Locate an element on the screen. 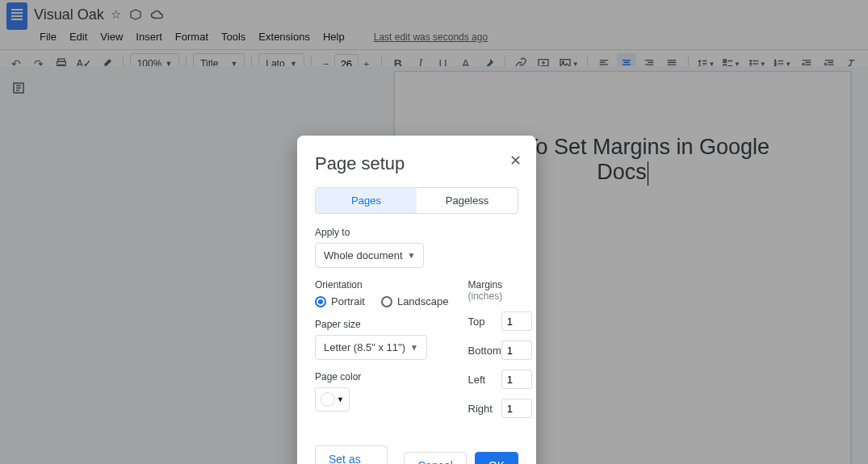 The image size is (868, 464). margin-bottom-label: Bottom is located at coordinates (484, 350).